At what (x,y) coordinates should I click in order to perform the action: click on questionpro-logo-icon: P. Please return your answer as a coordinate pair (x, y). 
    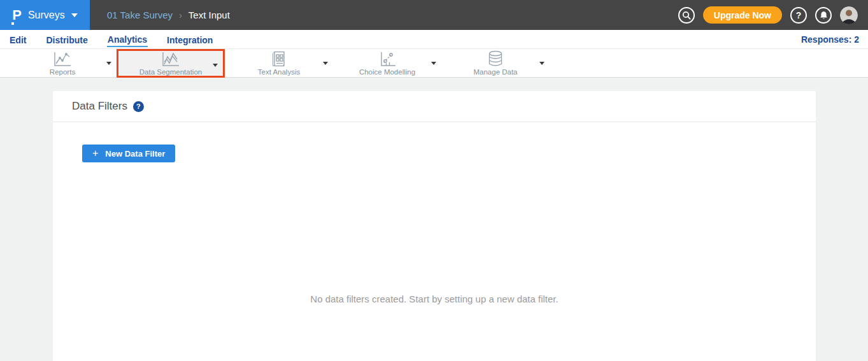
    Looking at the image, I should click on (17, 15).